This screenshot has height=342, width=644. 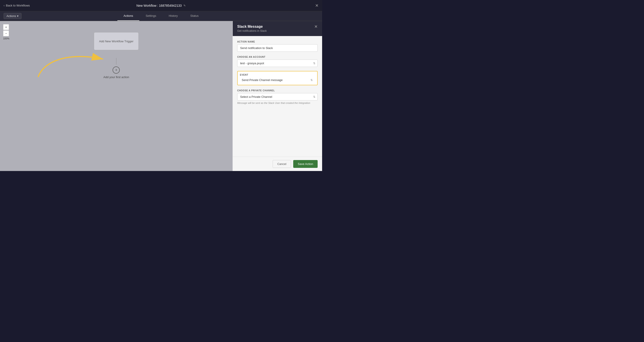 I want to click on cancel-button: Cancel, so click(x=282, y=164).